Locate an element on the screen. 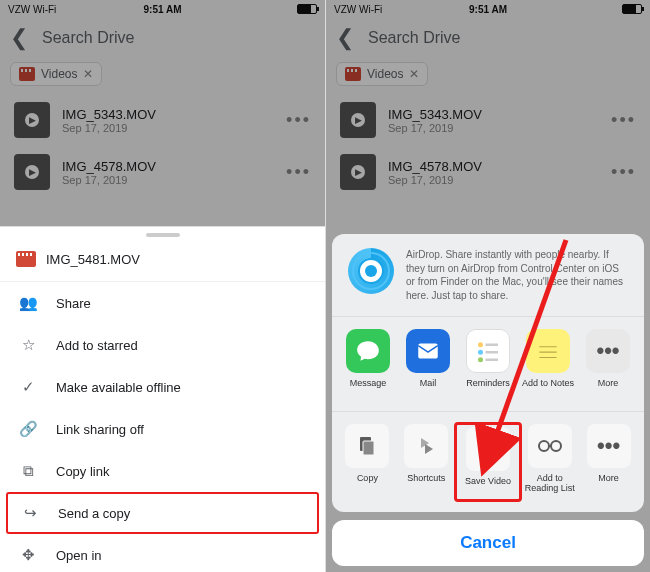 The height and width of the screenshot is (572, 650). action-label: Add to Reading List is located at coordinates (550, 484).